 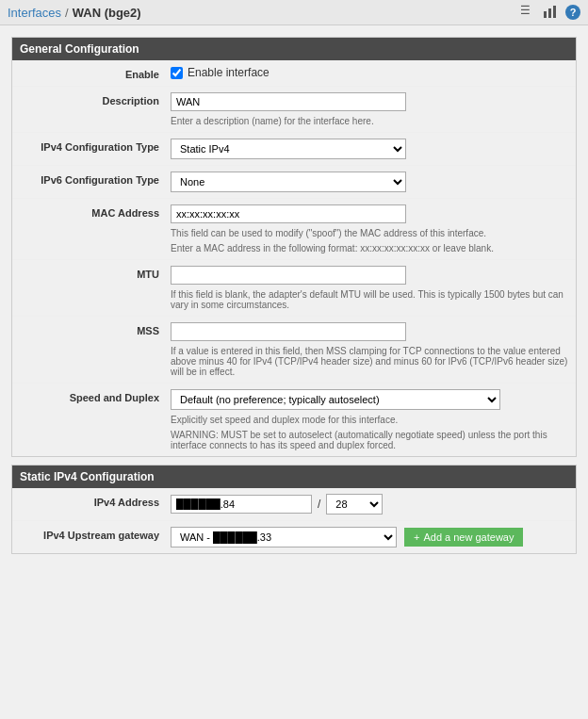 What do you see at coordinates (288, 182) in the screenshot?
I see `ipv6-config-type-select: None Static IPv6 DHCPv6 SLAAC 6to4 Track…` at bounding box center [288, 182].